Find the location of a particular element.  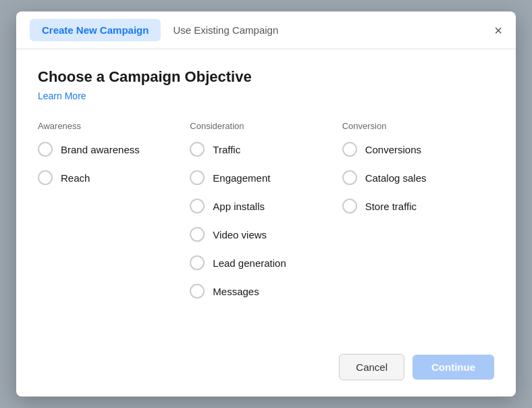

awareness-column: Awareness Brand awareness Reach is located at coordinates (113, 216).